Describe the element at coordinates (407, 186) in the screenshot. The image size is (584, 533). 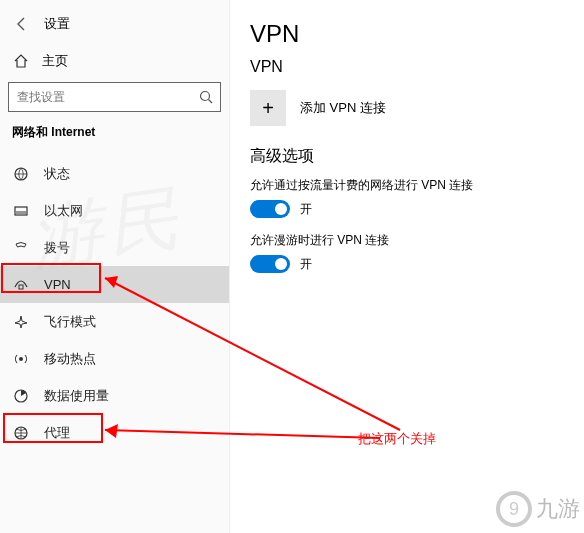
I see `option-label: 允许通过按流量计费的网络进行 VPN 连接` at that location.